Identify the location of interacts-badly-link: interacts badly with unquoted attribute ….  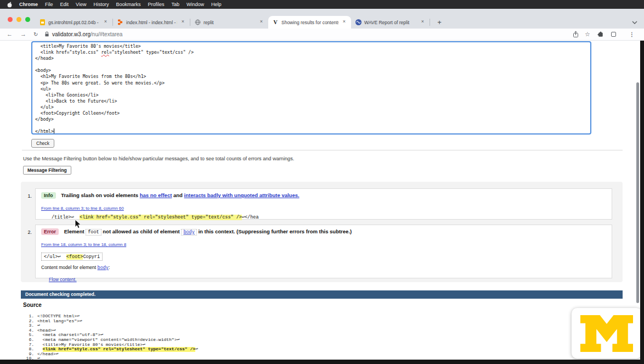
(242, 195).